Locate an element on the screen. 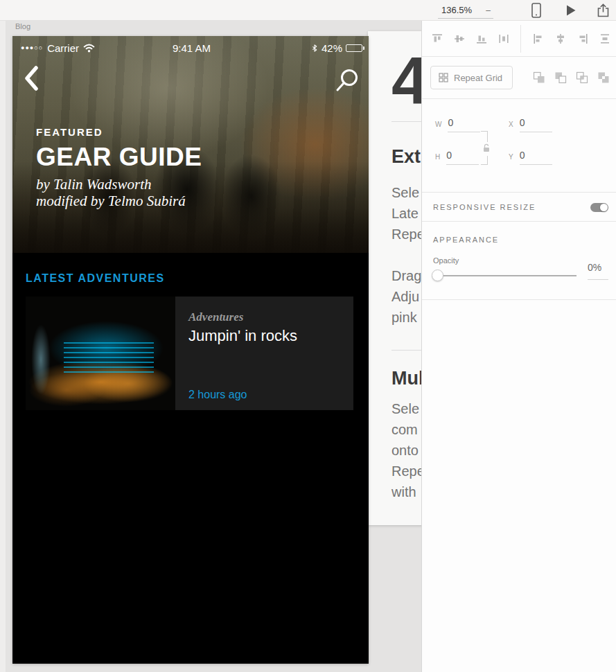 The width and height of the screenshot is (616, 672). battery-icon is located at coordinates (354, 48).